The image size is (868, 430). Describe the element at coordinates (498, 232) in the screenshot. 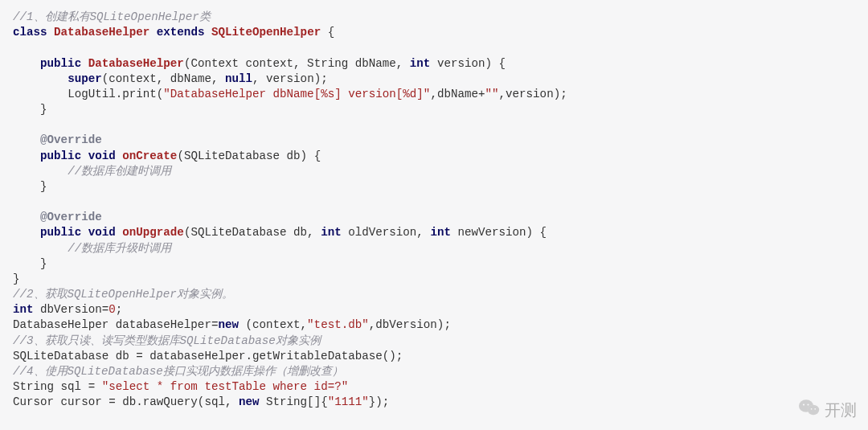

I see `params: newVersion) {` at that location.